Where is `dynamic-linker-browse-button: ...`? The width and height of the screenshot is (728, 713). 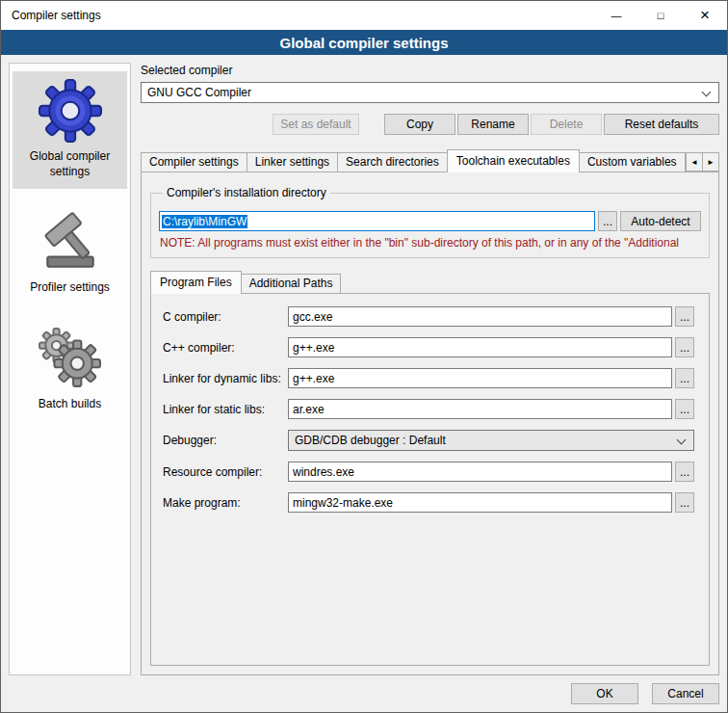
dynamic-linker-browse-button: ... is located at coordinates (685, 378).